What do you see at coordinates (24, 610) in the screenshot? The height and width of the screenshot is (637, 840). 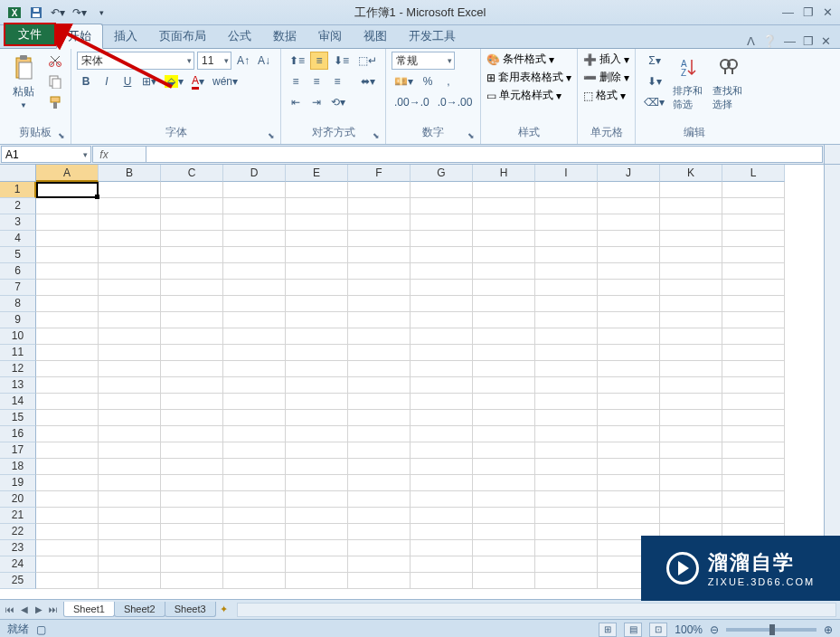 I see `tab-nav-prev-icon: ◀` at bounding box center [24, 610].